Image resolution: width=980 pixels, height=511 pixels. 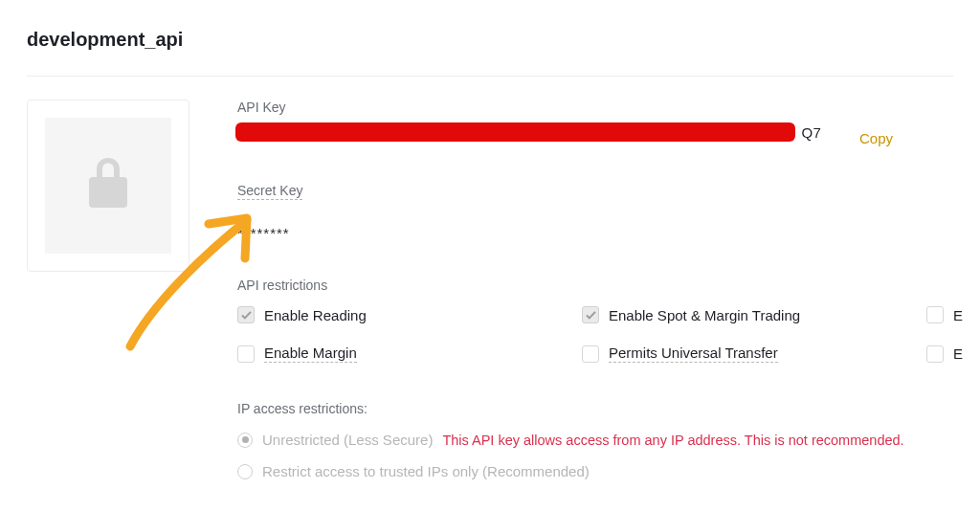 I want to click on checkbox-truncated-2: E, so click(x=953, y=354).